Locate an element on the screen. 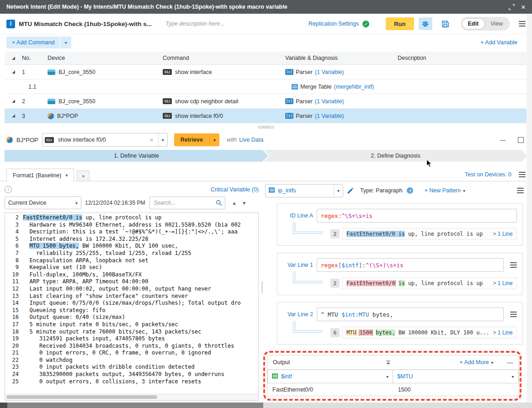  expand-all-icon is located at coordinates (14, 58).